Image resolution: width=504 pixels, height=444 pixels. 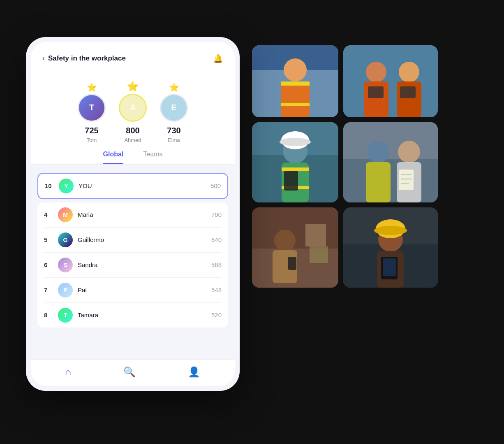 I want to click on medal-2nd: ⭐, so click(x=92, y=87).